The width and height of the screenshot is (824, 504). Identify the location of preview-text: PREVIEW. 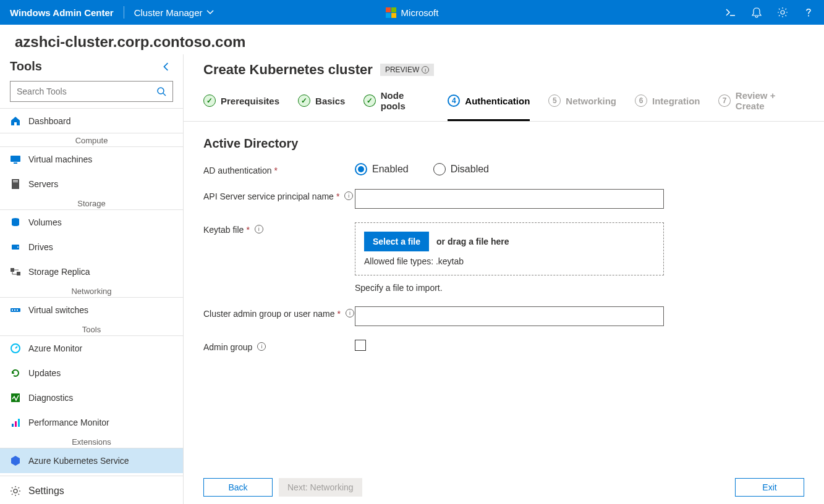
(402, 70).